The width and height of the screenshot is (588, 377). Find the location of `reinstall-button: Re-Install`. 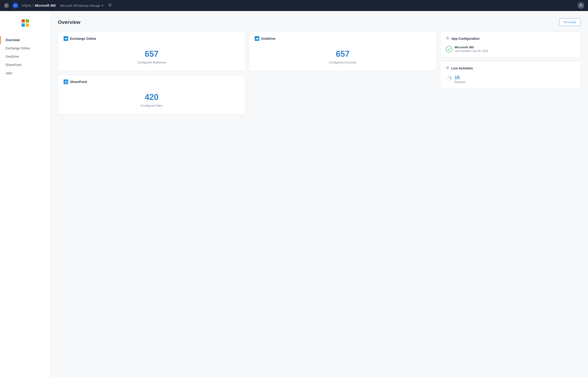

reinstall-button: Re-Install is located at coordinates (570, 22).